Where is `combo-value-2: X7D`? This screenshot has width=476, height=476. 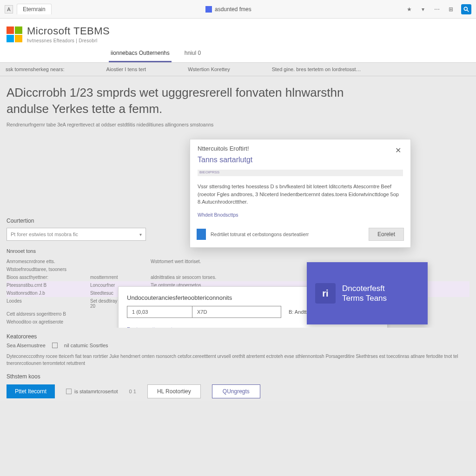
combo-value-2: X7D is located at coordinates (237, 312).